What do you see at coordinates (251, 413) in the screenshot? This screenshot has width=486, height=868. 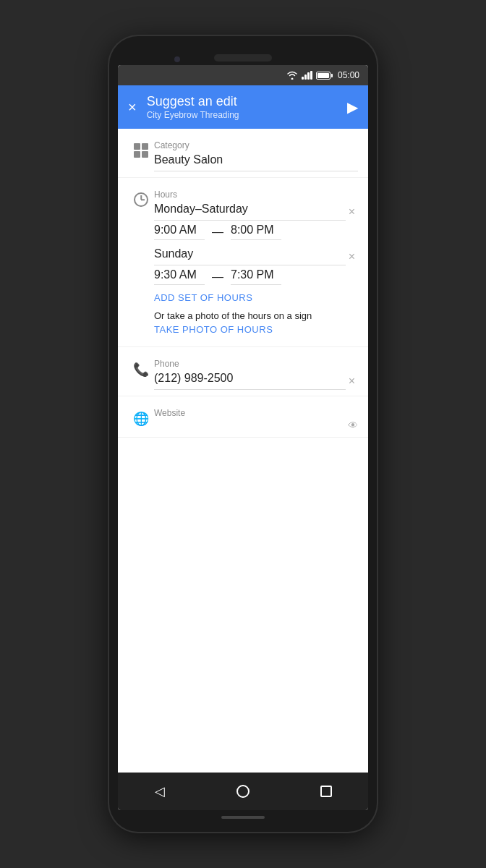 I see `website-label: Website` at bounding box center [251, 413].